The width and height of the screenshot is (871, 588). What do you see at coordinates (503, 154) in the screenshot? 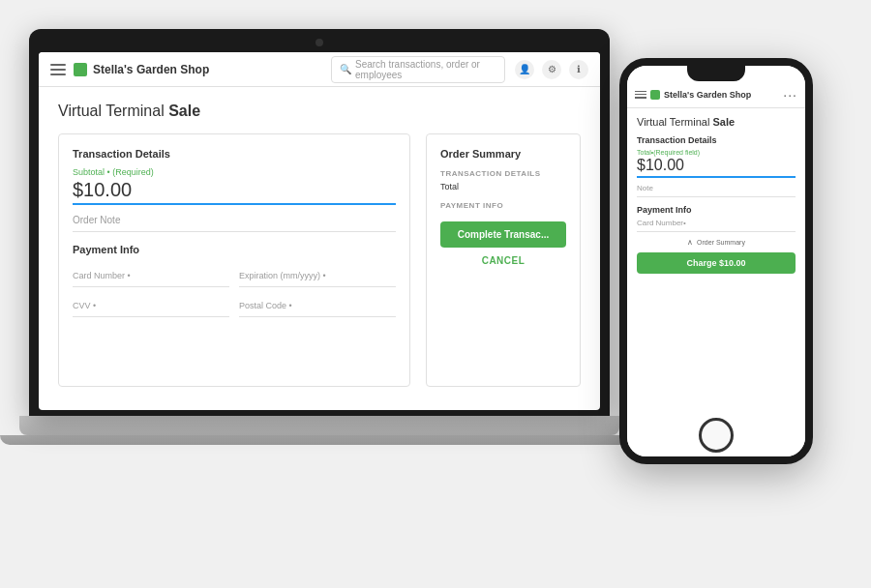
I see `order-summary-title: Order Summary` at bounding box center [503, 154].